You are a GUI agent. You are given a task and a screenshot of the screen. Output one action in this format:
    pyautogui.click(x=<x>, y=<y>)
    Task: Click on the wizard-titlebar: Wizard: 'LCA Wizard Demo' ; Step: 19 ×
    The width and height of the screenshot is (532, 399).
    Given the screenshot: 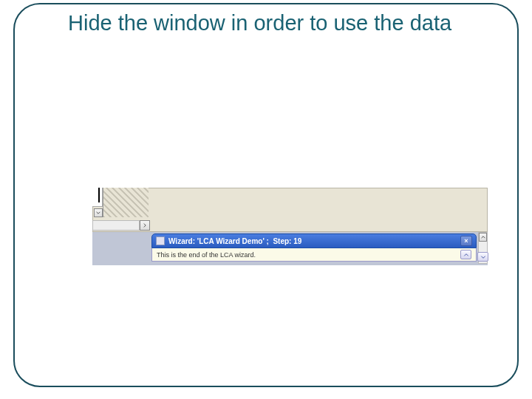 What is the action you would take?
    pyautogui.click(x=314, y=241)
    